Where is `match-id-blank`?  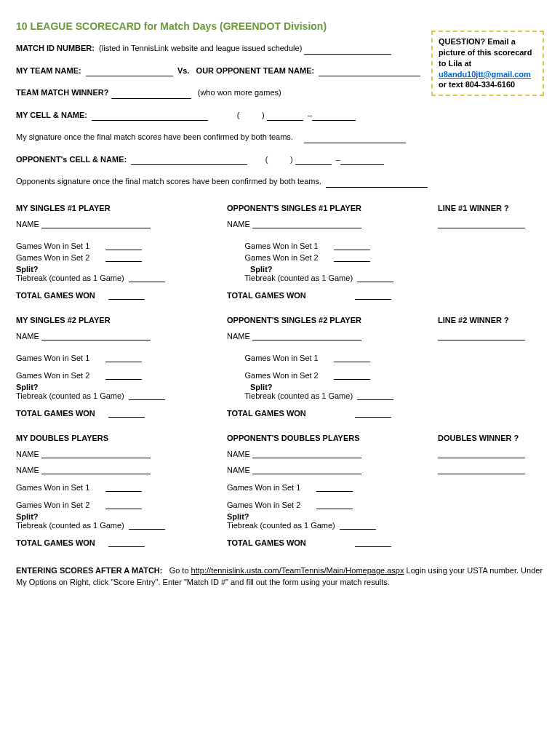
match-id-blank is located at coordinates (348, 50).